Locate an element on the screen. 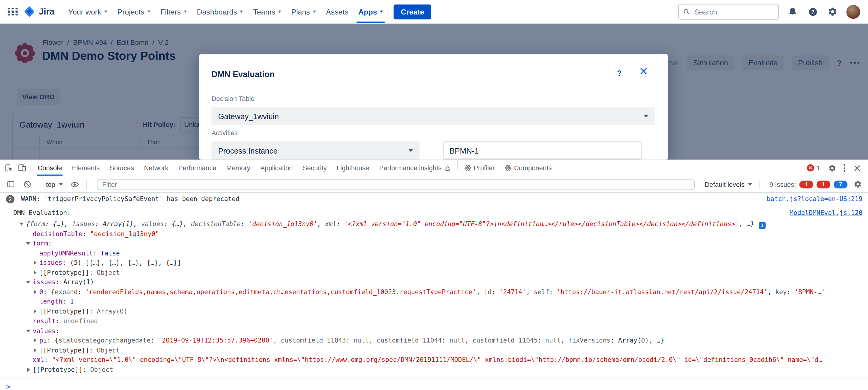 The width and height of the screenshot is (868, 390). info-icon: i is located at coordinates (762, 225).